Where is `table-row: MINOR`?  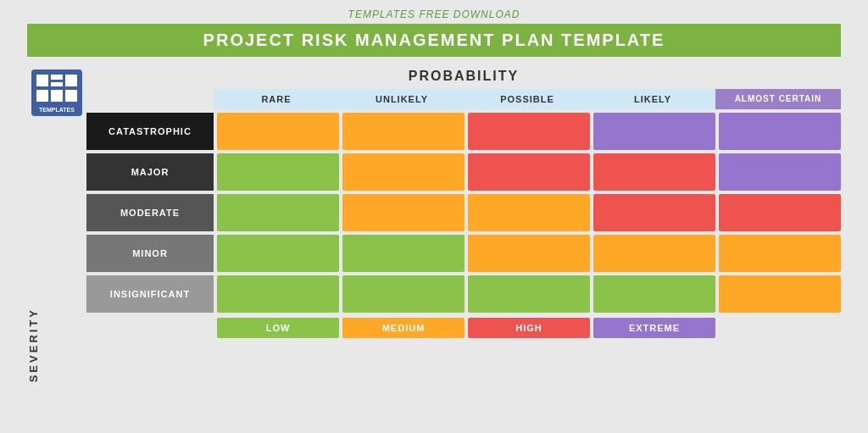 table-row: MINOR is located at coordinates (464, 253).